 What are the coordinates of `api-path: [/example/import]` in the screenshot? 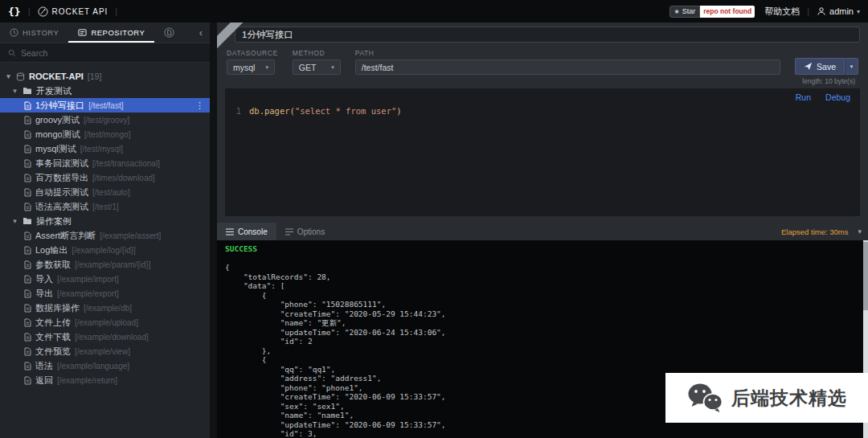 It's located at (88, 280).